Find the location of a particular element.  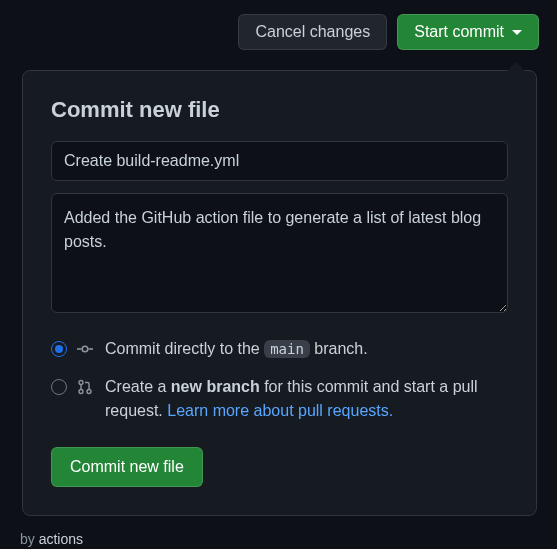

option-new-branch: Create a new branch for this commit and … is located at coordinates (280, 399).